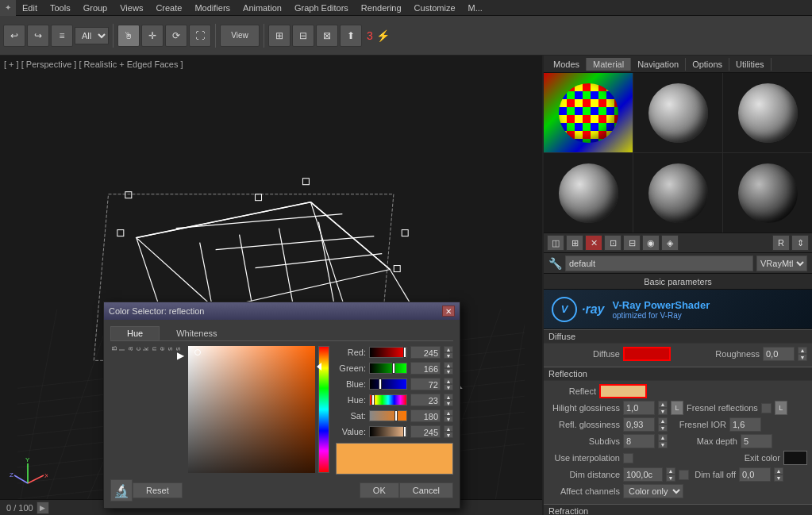 The height and width of the screenshot is (515, 812). Describe the element at coordinates (262, 8) in the screenshot. I see `menu-animation: Animation` at that location.